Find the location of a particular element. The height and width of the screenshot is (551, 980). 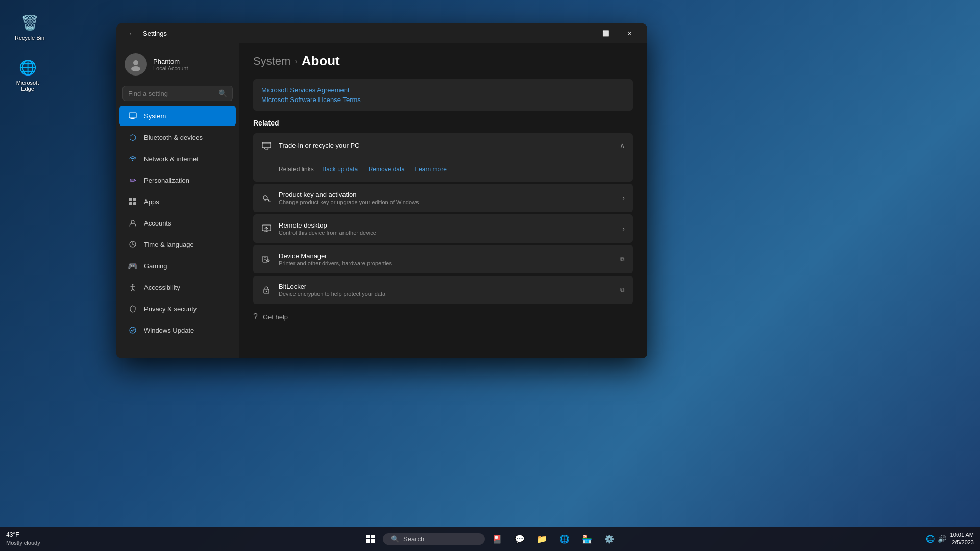

taskbar-search: 🔍 Search is located at coordinates (434, 539).